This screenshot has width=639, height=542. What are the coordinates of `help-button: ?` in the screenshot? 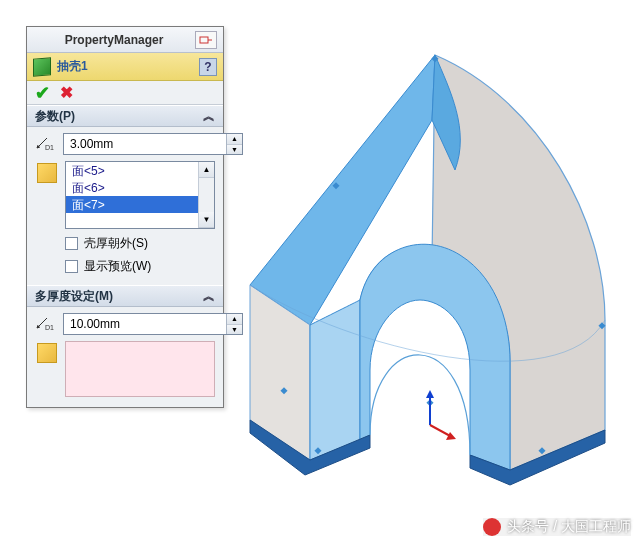 It's located at (208, 67).